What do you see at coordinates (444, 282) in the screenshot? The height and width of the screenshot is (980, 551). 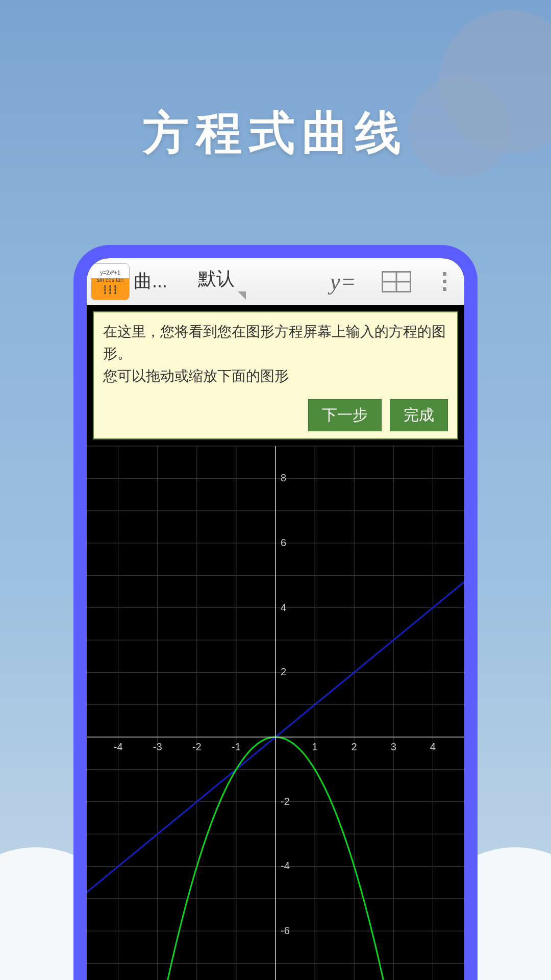 I see `kebab-menu-icon` at bounding box center [444, 282].